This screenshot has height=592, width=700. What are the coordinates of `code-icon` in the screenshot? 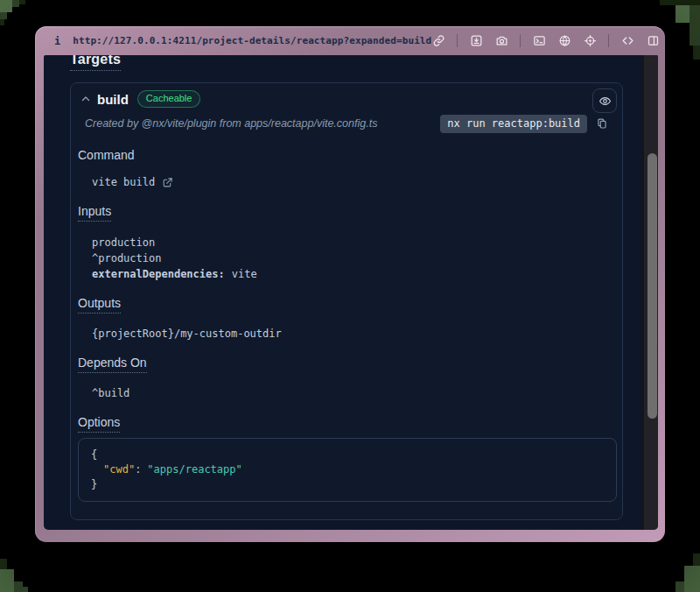 It's located at (627, 41).